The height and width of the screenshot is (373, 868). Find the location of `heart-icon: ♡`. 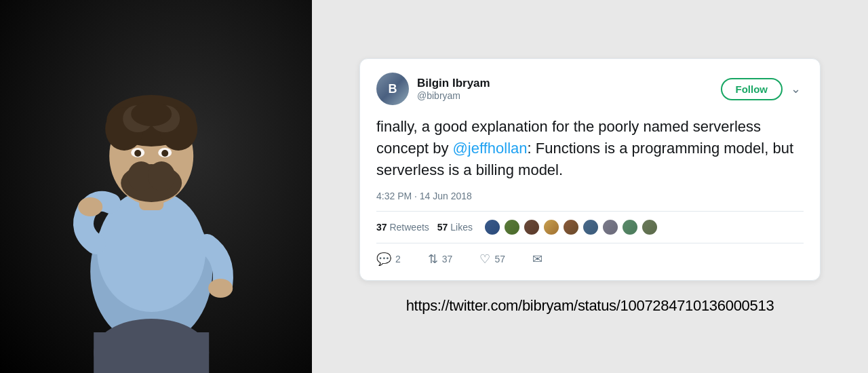

heart-icon: ♡ is located at coordinates (485, 259).